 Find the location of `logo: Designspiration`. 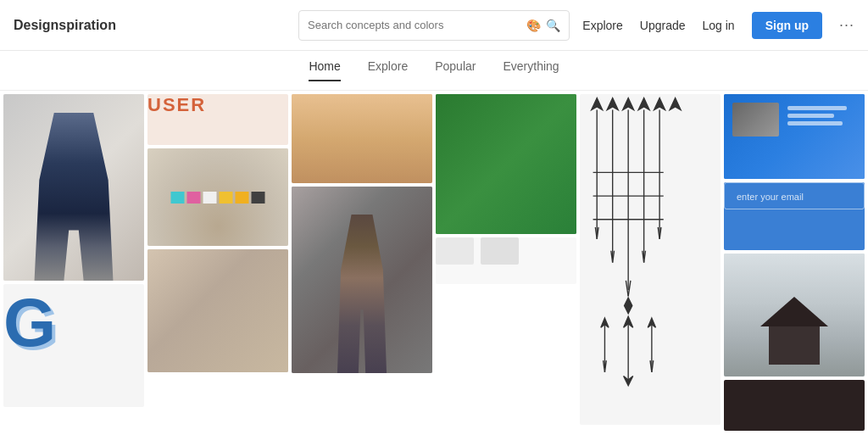

logo: Designspiration is located at coordinates (64, 25).